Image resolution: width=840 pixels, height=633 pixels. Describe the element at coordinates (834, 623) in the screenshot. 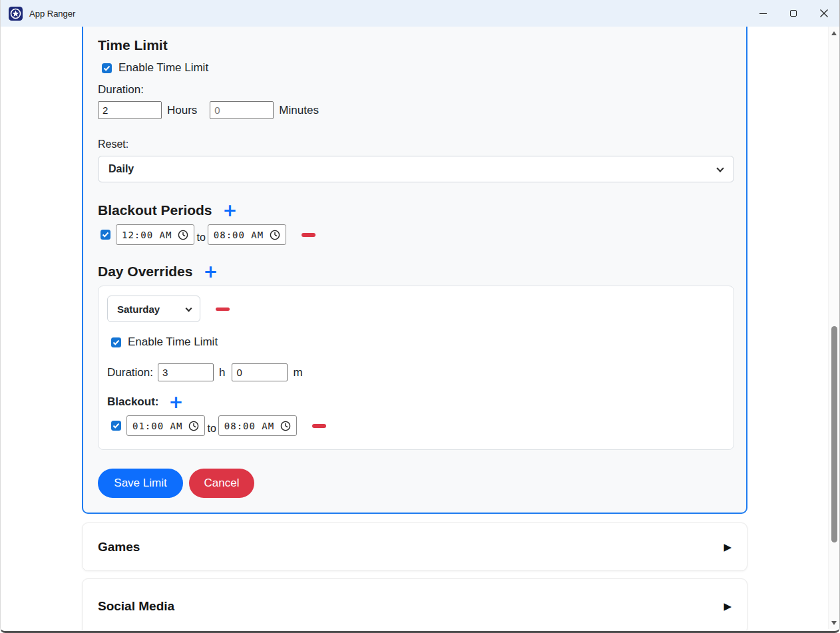

I see `scroll-down-icon` at that location.